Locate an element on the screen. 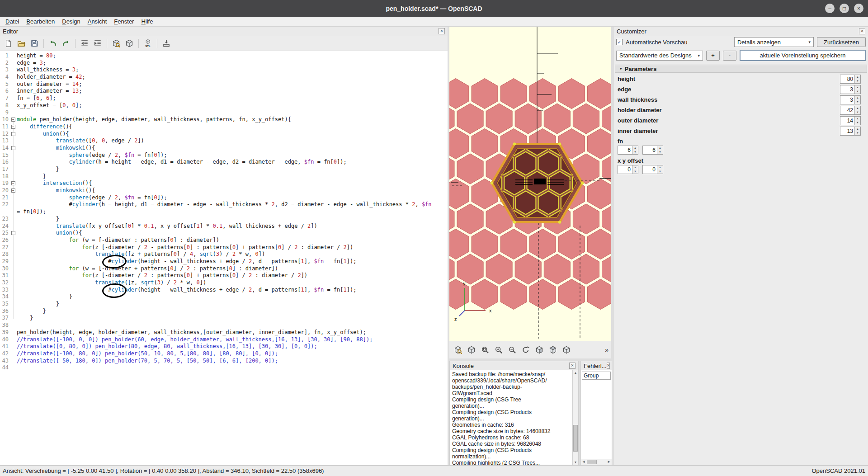 The height and width of the screenshot is (476, 868). 3d-viewport: xyz is located at coordinates (530, 184).